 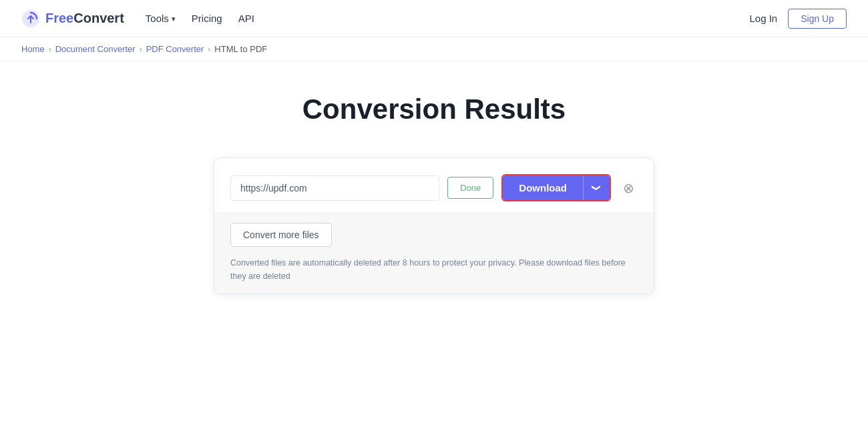 What do you see at coordinates (597, 188) in the screenshot?
I see `chevron-down-icon: ❯` at bounding box center [597, 188].